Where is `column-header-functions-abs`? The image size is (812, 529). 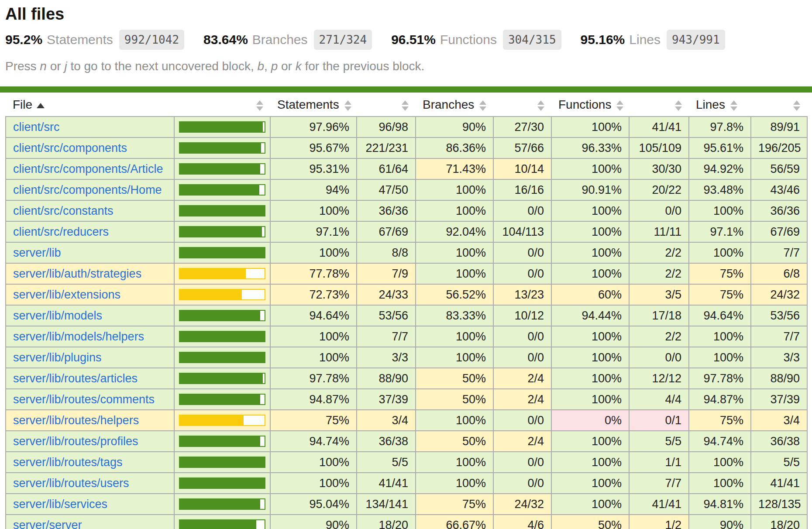 column-header-functions-abs is located at coordinates (659, 105).